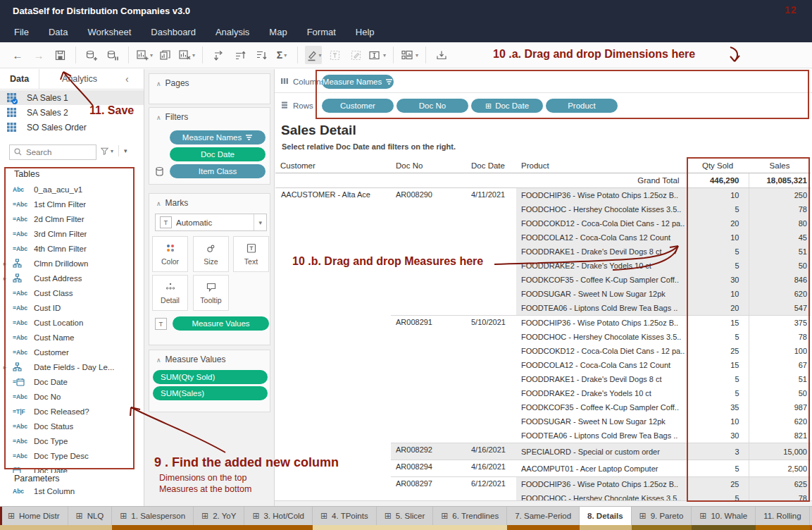 The width and height of the screenshot is (812, 530). What do you see at coordinates (470, 519) in the screenshot?
I see `sheet-tab-6-trendlines: ⊞6. Trendlines` at bounding box center [470, 519].